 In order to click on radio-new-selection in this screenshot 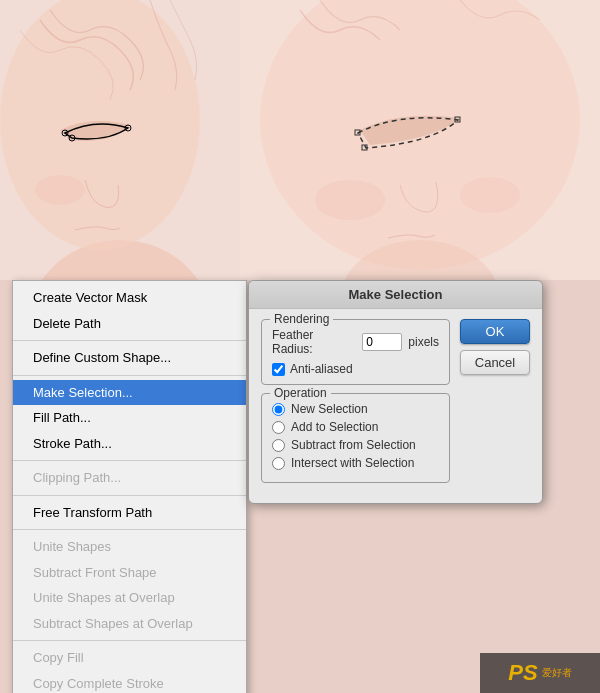, I will do `click(278, 410)`.